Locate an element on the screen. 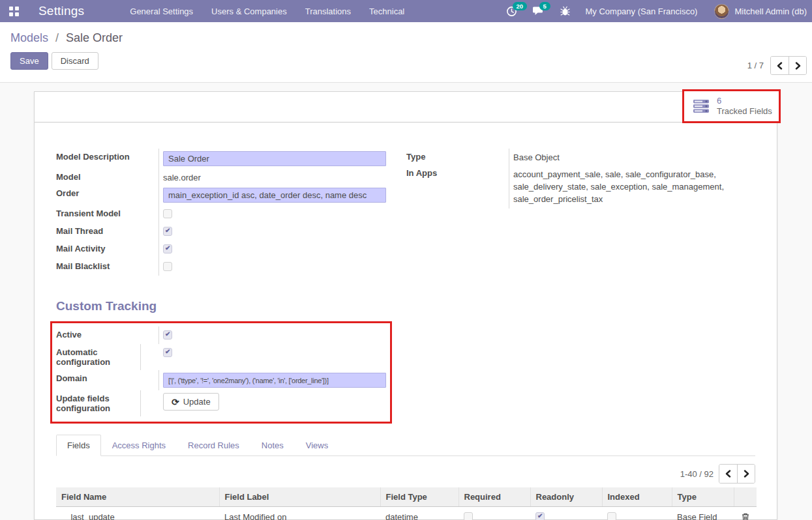 This screenshot has height=520, width=812. cell-readonly is located at coordinates (566, 513).